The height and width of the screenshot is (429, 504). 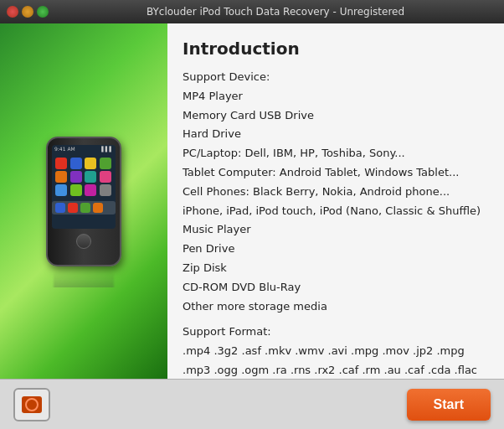 I want to click on device-zip-disk: Zip Disk, so click(x=335, y=268).